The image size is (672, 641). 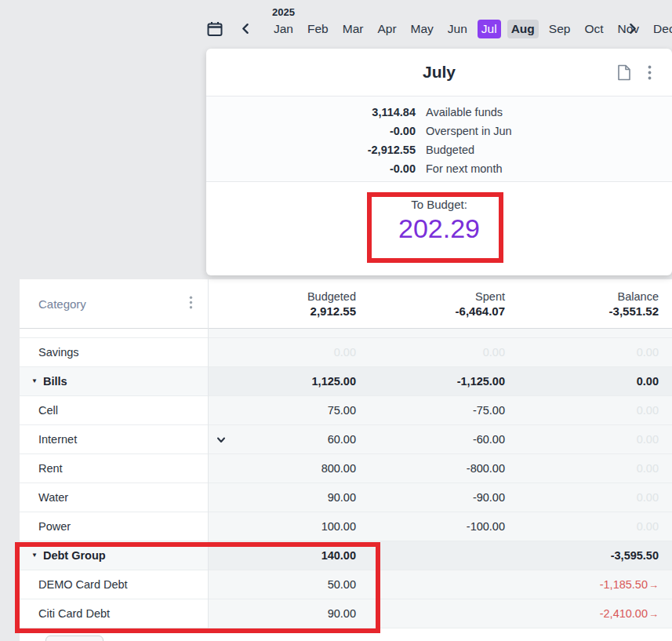 What do you see at coordinates (486, 468) in the screenshot?
I see `spent-cell-value: -800.00` at bounding box center [486, 468].